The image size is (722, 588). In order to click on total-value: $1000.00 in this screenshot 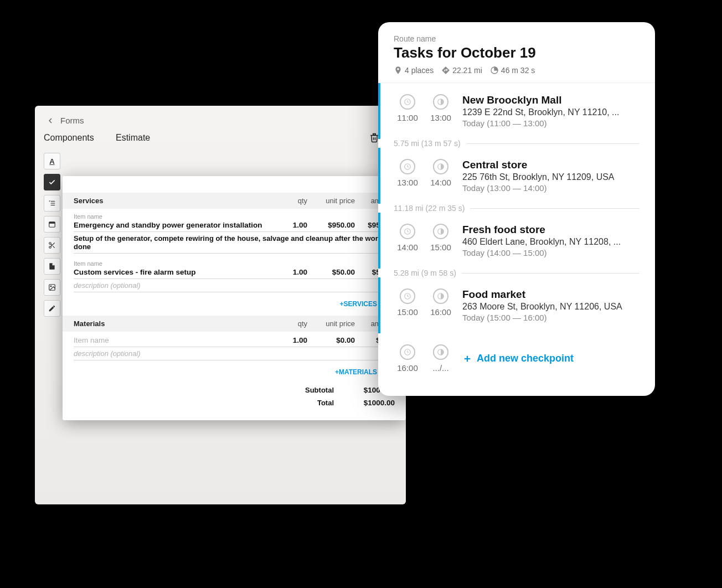, I will do `click(373, 403)`.